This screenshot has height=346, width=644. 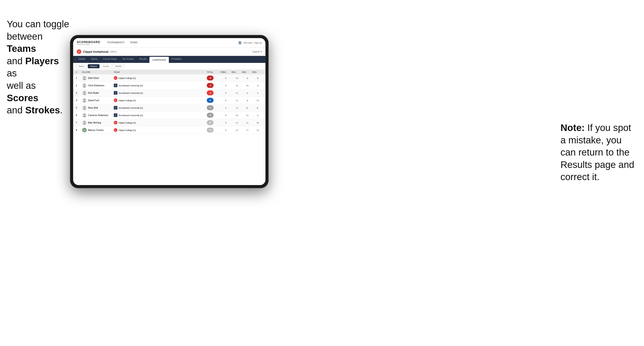 What do you see at coordinates (170, 100) in the screenshot?
I see `table-row: 4 David Ford C Clippd College [A] E F +1` at bounding box center [170, 100].